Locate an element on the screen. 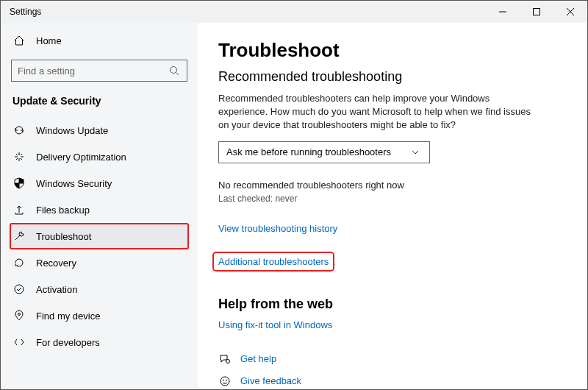 The height and width of the screenshot is (390, 588). section-title: Update & Security is located at coordinates (99, 103).